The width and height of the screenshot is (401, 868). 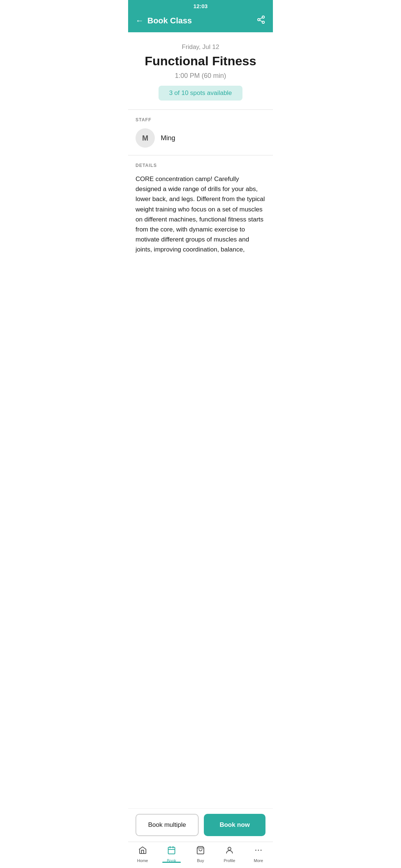 I want to click on share-icon, so click(x=261, y=21).